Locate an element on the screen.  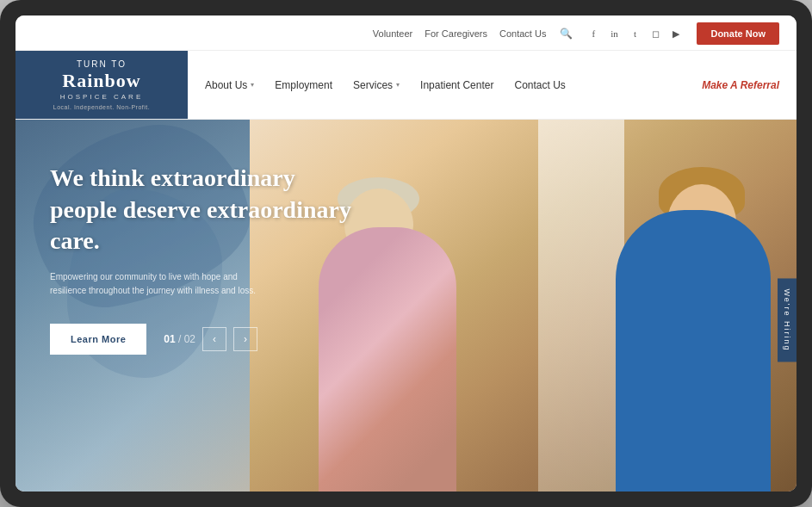
nav-area: About Us ▾ Employment Services ▾ Inpatie… is located at coordinates (493, 84).